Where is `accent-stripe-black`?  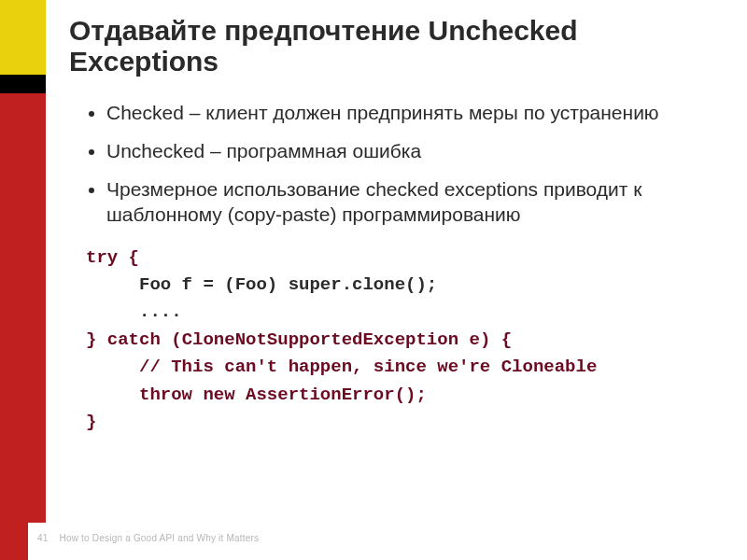 accent-stripe-black is located at coordinates (22, 84).